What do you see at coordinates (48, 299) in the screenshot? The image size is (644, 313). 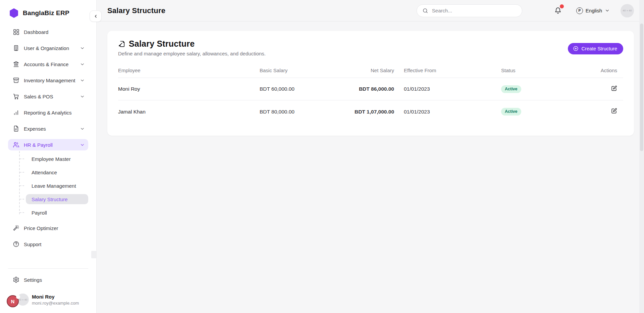 I see `sidebar-user-card: 40 × 40 N Moni Roy moni.roy@example.com` at bounding box center [48, 299].